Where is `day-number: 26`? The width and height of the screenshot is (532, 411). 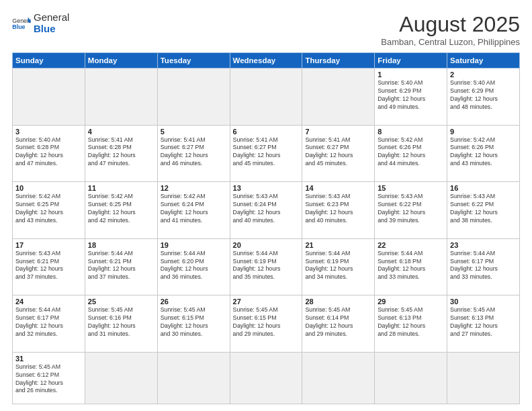 day-number: 26 is located at coordinates (193, 302).